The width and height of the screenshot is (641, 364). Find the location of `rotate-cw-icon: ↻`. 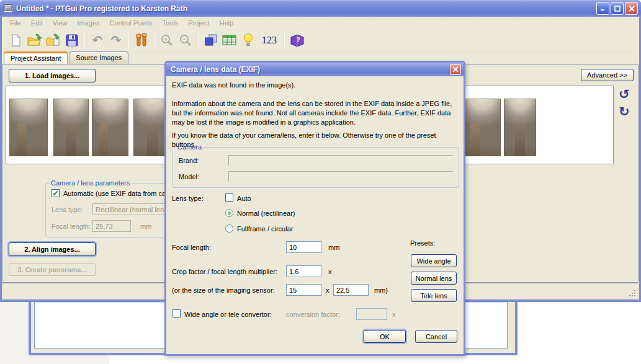

rotate-cw-icon: ↻ is located at coordinates (624, 112).